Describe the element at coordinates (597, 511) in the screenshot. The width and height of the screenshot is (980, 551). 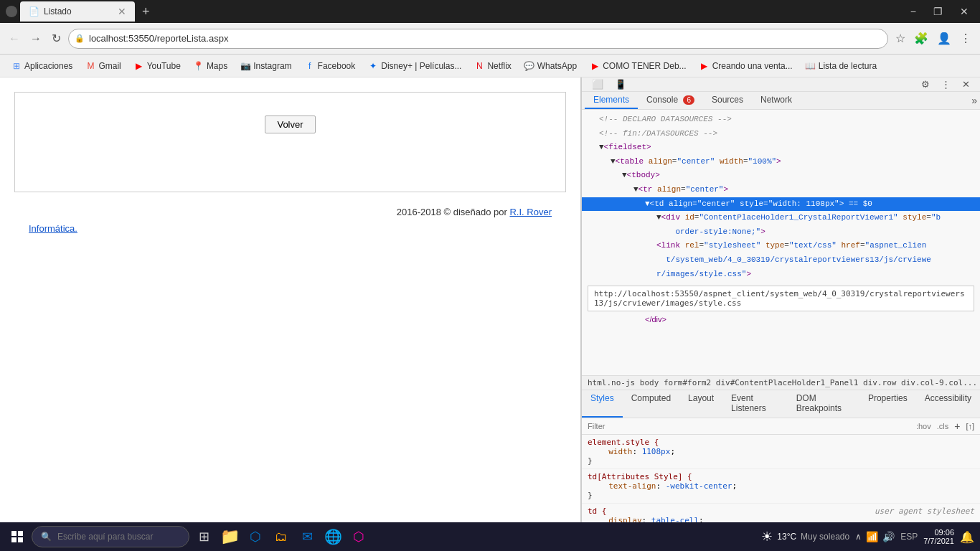
I see `css-selector: td {` at that location.